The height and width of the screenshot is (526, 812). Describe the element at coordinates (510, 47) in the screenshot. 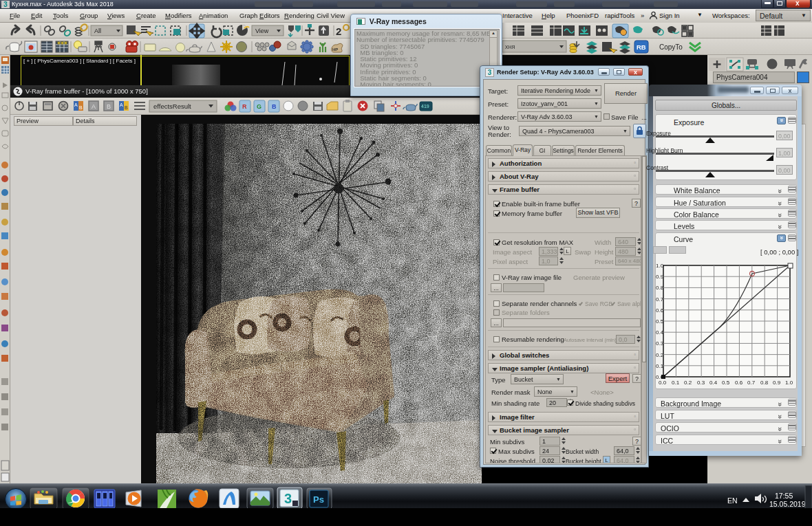

I see `svg-text: хня` at that location.